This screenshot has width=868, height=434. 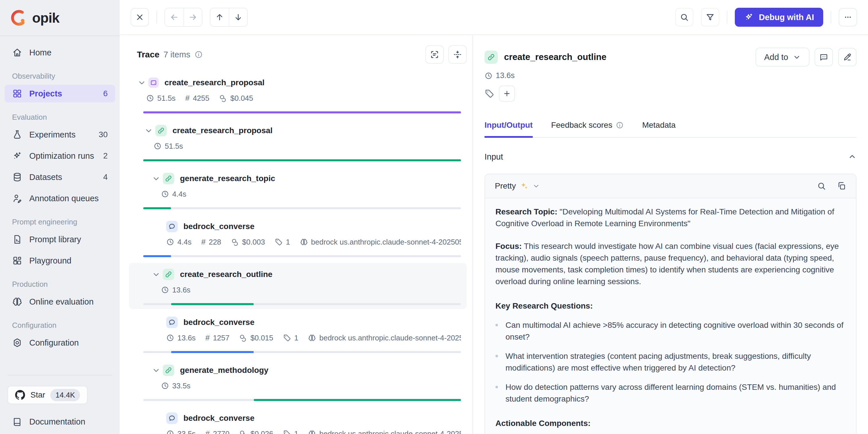 What do you see at coordinates (824, 57) in the screenshot?
I see `comment-button` at bounding box center [824, 57].